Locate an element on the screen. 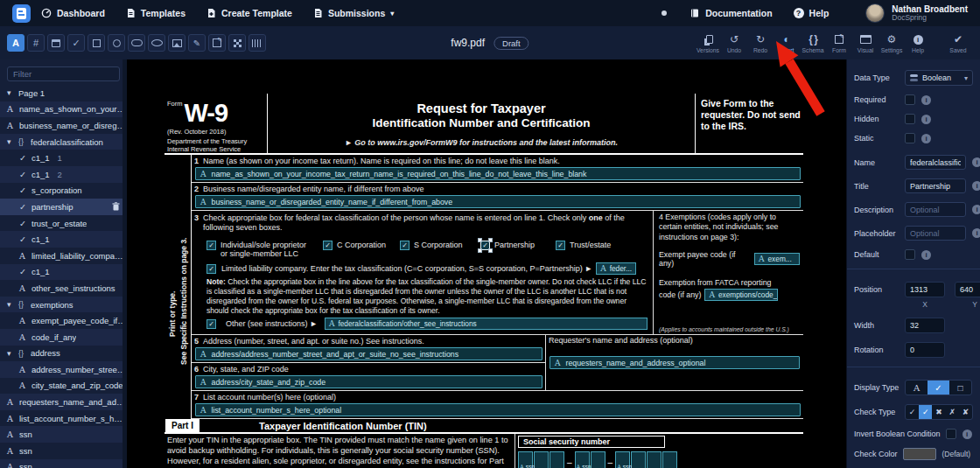 Image resolution: width=980 pixels, height=468 pixels. tree-item: ✓ c1_1 1 is located at coordinates (63, 157).